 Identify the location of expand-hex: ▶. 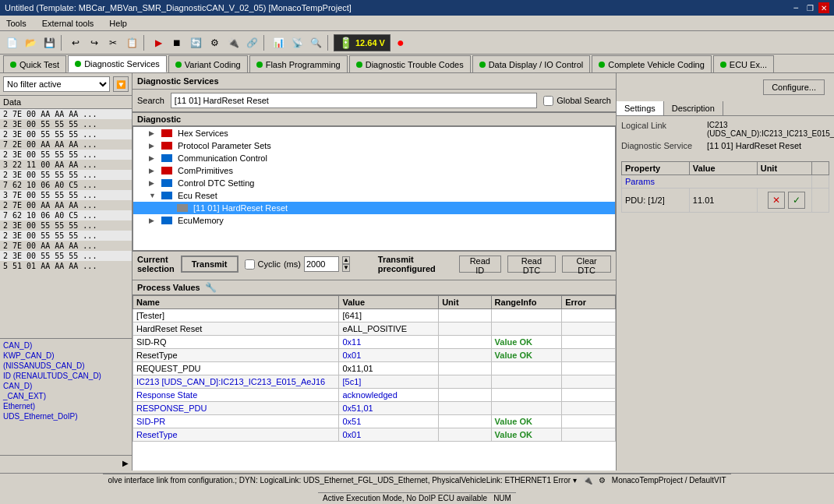
(154, 133).